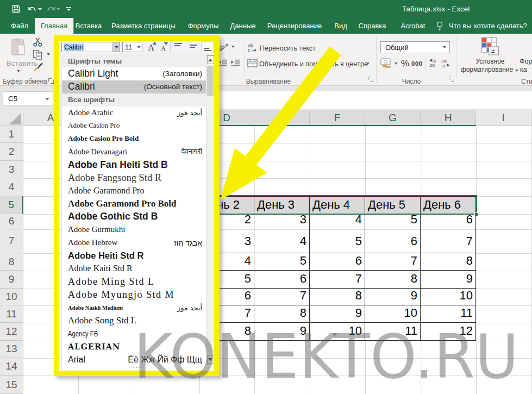 The width and height of the screenshot is (532, 394). I want to click on tab-разметка-страницы: Разметка страницы, so click(143, 26).